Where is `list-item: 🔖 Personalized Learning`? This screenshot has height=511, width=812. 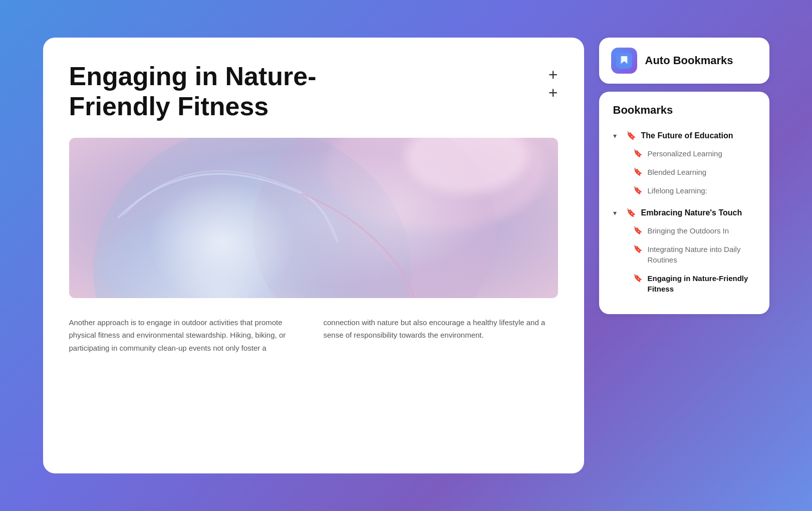 list-item: 🔖 Personalized Learning is located at coordinates (694, 153).